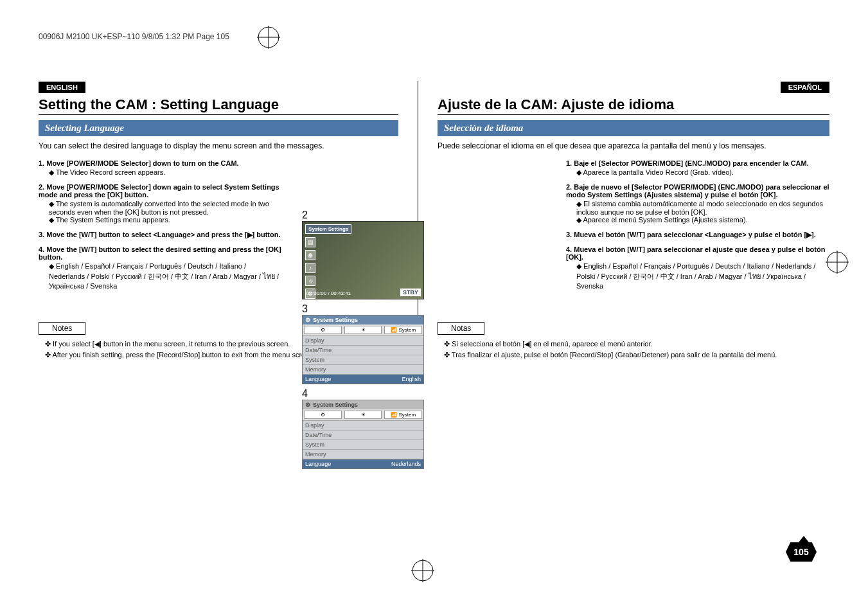  I want to click on crop-mark-icon, so click(269, 37).